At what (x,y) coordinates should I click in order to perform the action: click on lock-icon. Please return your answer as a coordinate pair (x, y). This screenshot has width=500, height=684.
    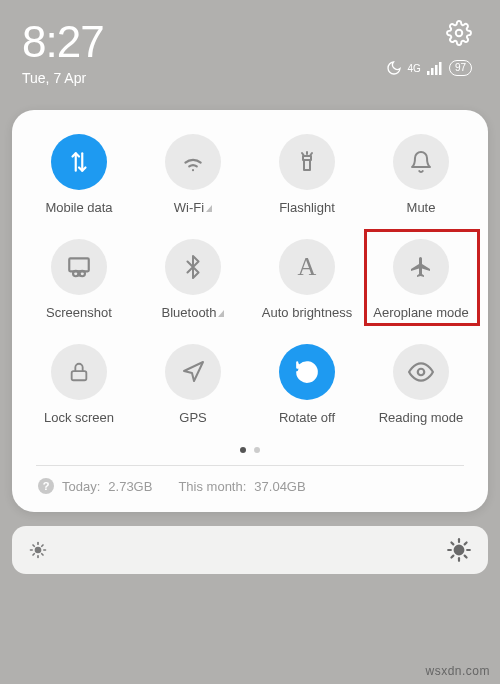
    Looking at the image, I should click on (79, 372).